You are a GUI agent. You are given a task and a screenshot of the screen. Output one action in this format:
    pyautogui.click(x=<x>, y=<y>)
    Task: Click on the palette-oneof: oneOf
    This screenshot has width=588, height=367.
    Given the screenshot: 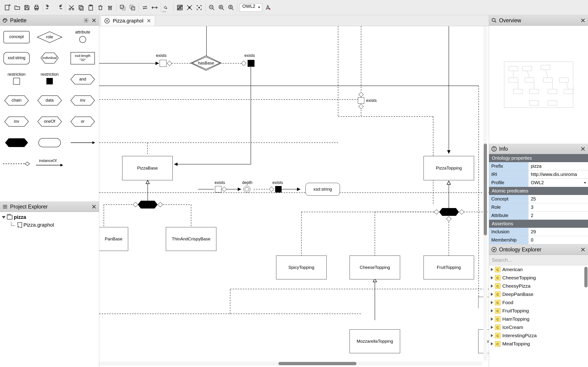 What is the action you would take?
    pyautogui.click(x=50, y=121)
    